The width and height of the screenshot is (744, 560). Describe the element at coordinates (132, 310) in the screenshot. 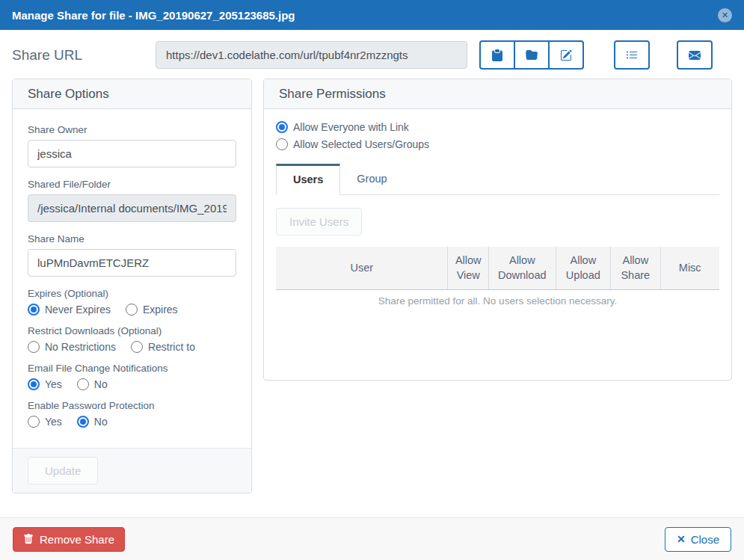

I see `expires-radio` at that location.